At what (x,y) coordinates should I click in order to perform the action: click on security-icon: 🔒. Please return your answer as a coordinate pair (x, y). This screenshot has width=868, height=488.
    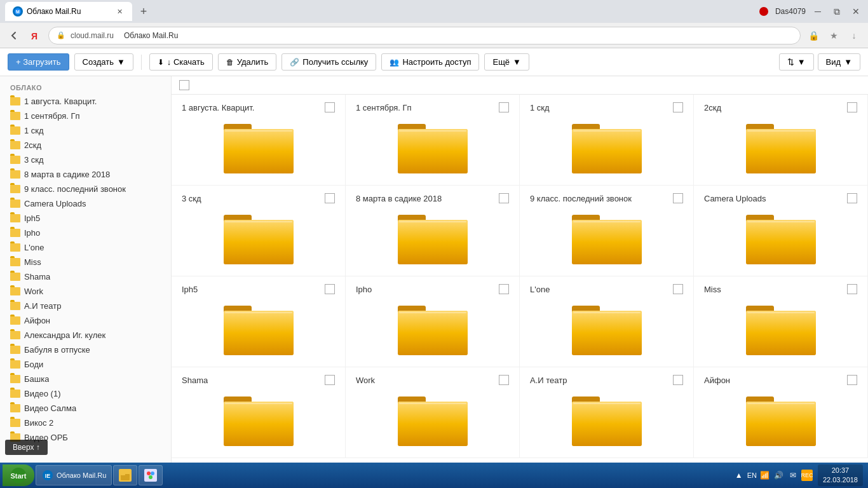
    Looking at the image, I should click on (813, 36).